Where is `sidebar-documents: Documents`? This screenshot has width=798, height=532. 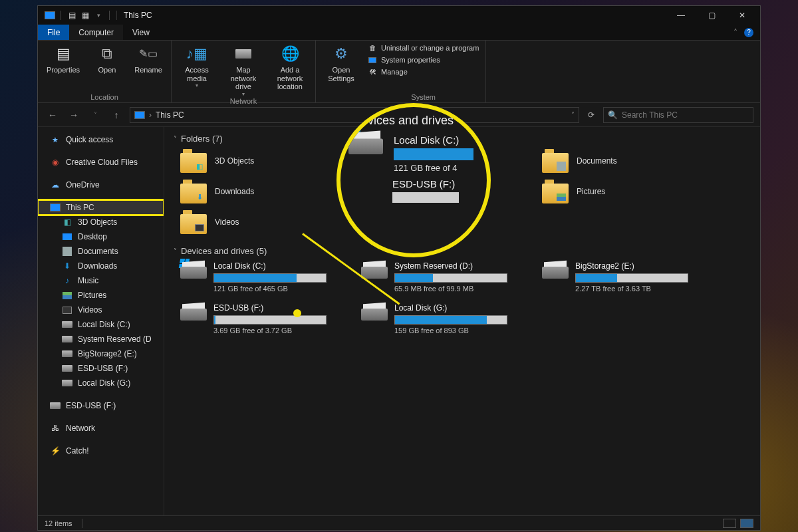
sidebar-documents: Documents is located at coordinates (101, 251).